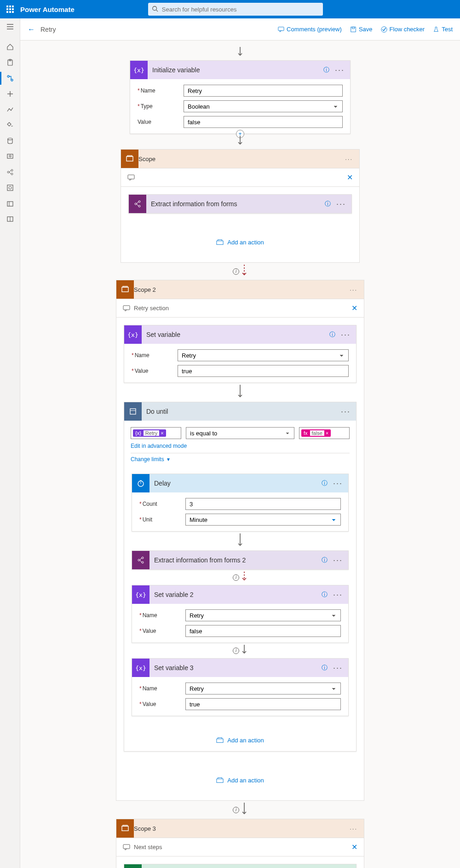 This screenshot has height=868, width=460. What do you see at coordinates (10, 63) in the screenshot?
I see `nav-action-items-icon` at bounding box center [10, 63].